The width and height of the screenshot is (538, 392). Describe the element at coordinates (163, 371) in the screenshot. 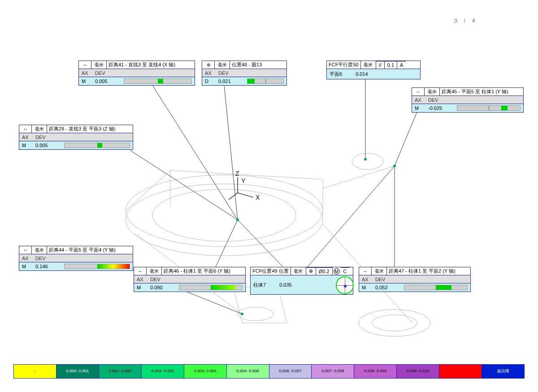

I see `legend-swatch: 0.002- 0.003` at that location.